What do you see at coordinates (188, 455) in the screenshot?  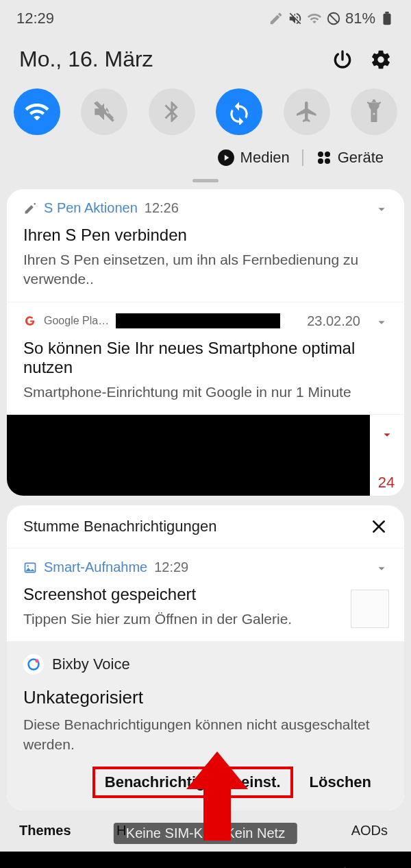 I see `redacted-content` at bounding box center [188, 455].